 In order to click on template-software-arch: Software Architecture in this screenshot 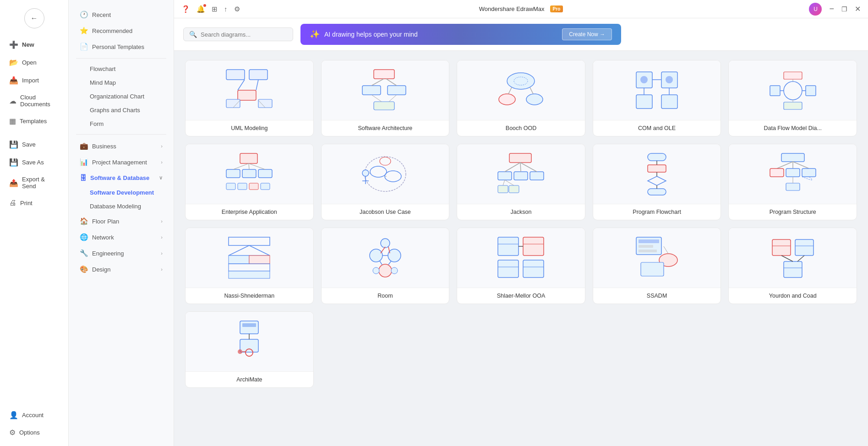, I will do `click(386, 98)`.